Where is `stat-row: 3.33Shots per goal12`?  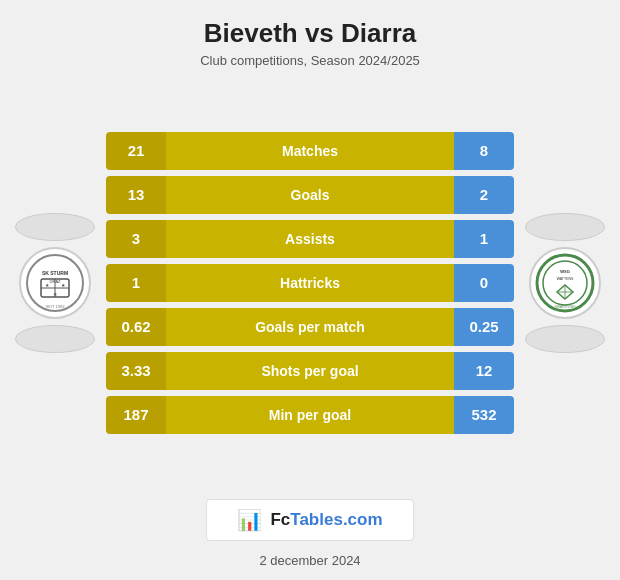
stat-row: 3.33Shots per goal12 is located at coordinates (310, 371).